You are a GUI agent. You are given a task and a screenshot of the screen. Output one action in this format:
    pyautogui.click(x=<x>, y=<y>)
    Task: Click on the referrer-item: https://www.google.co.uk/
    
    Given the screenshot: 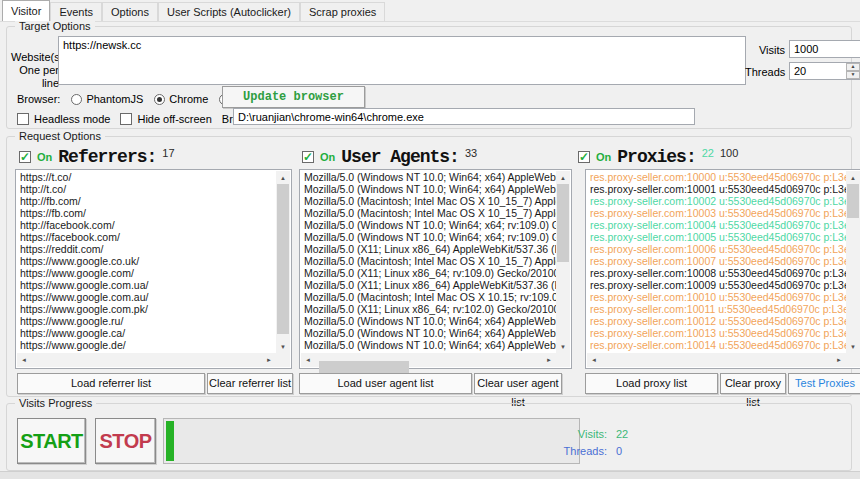 What is the action you would take?
    pyautogui.click(x=146, y=261)
    